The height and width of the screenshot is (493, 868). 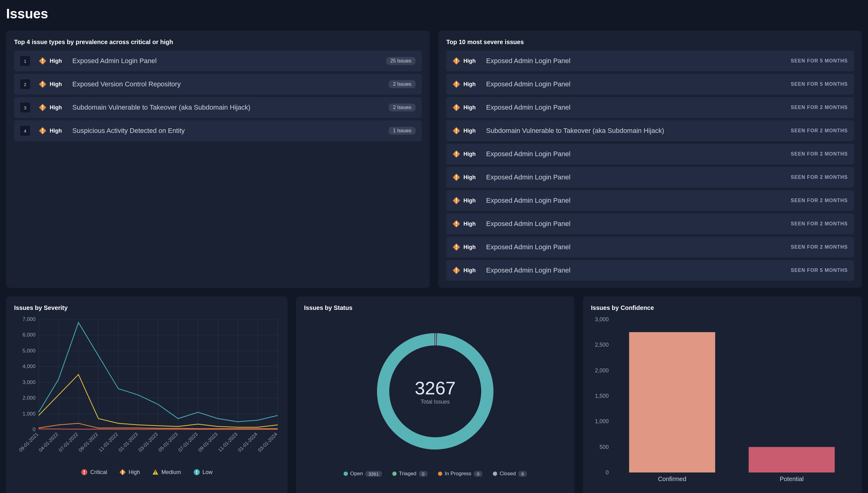 I want to click on confidence-bar-chart: 05001,0001,5002,0002,5003,000ConfirmedPo…, so click(x=723, y=402).